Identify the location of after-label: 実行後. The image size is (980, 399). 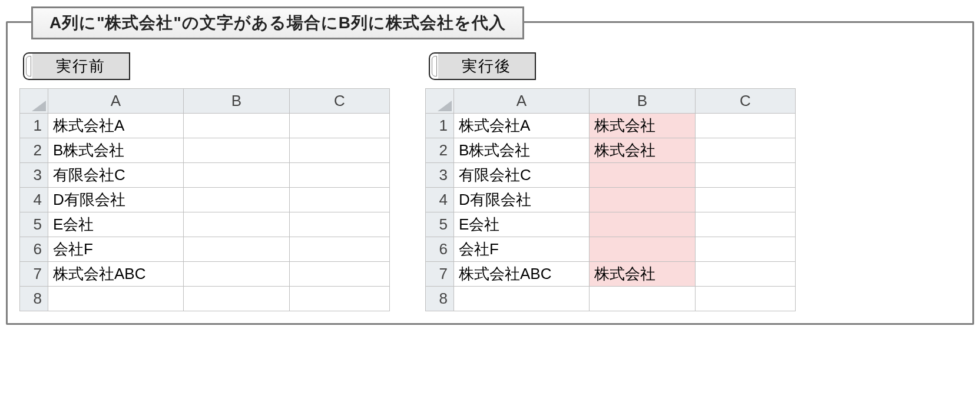
(487, 66).